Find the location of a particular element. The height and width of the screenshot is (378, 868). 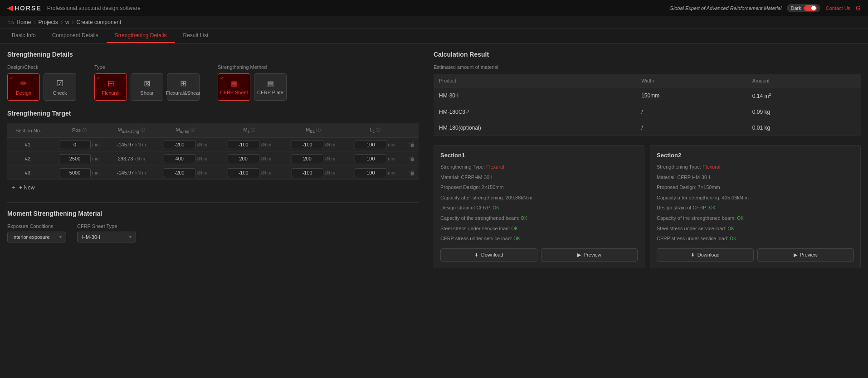

row2-mbl-input is located at coordinates (307, 159).